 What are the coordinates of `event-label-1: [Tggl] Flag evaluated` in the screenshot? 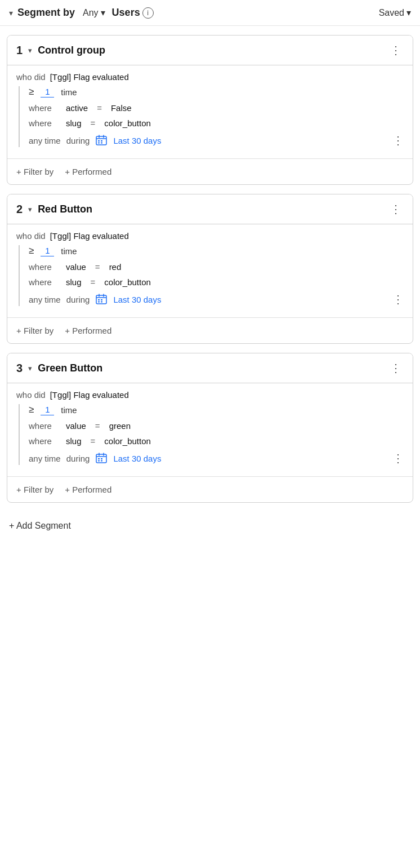 It's located at (90, 77).